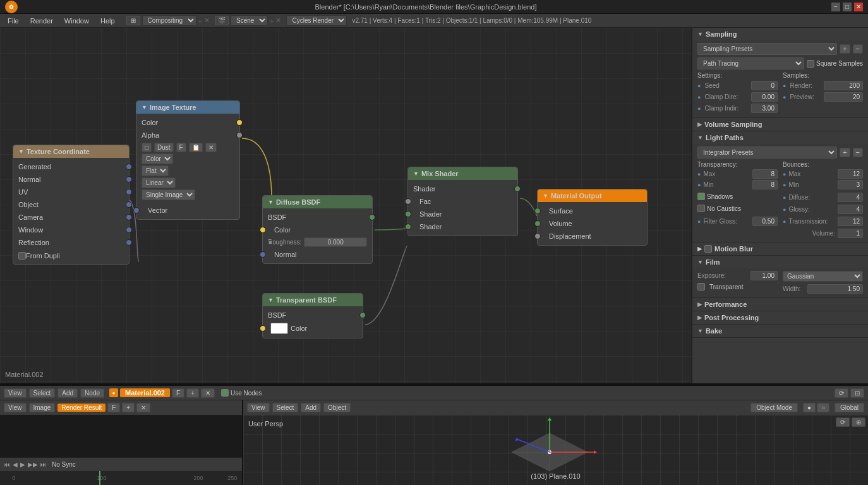 The height and width of the screenshot is (485, 868). What do you see at coordinates (764, 86) in the screenshot?
I see `seed-value: 0` at bounding box center [764, 86].